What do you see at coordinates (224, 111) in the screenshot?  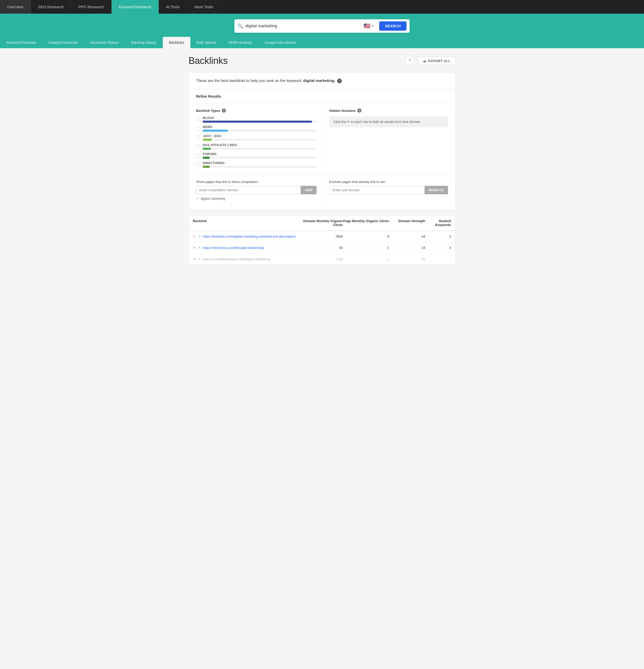 I see `backlink-types-help-icon: ?` at bounding box center [224, 111].